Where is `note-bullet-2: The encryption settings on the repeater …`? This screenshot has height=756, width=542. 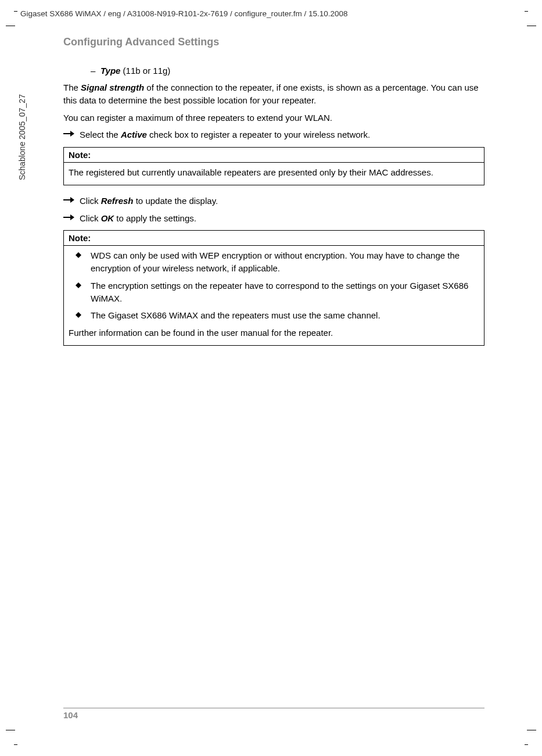
note-bullet-2: The encryption settings on the repeater … is located at coordinates (274, 292).